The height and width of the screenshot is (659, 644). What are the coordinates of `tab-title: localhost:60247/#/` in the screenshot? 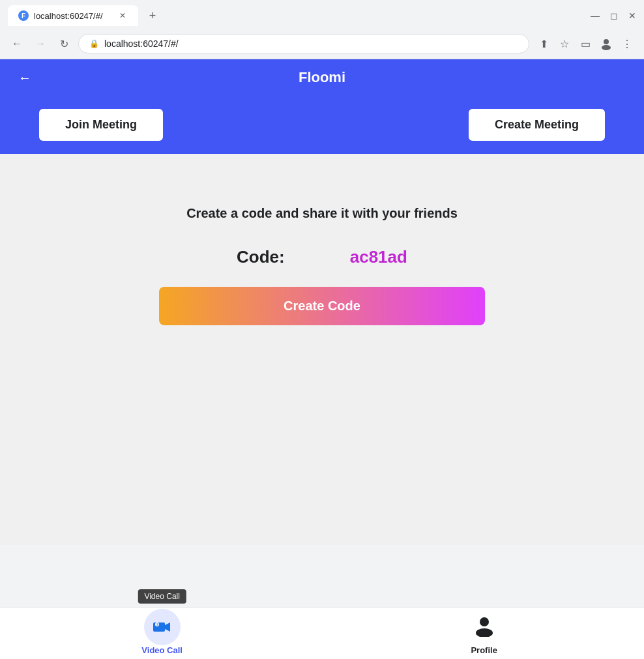 It's located at (73, 16).